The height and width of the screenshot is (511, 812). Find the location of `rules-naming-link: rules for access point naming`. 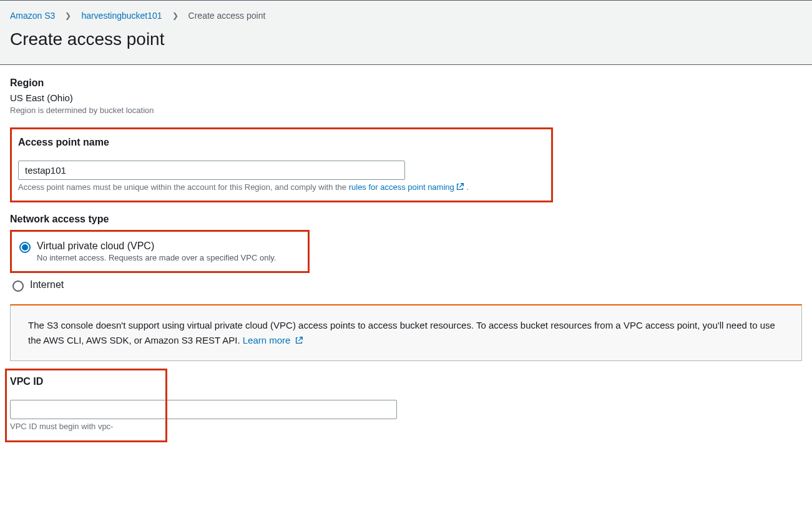

rules-naming-link: rules for access point naming is located at coordinates (407, 187).